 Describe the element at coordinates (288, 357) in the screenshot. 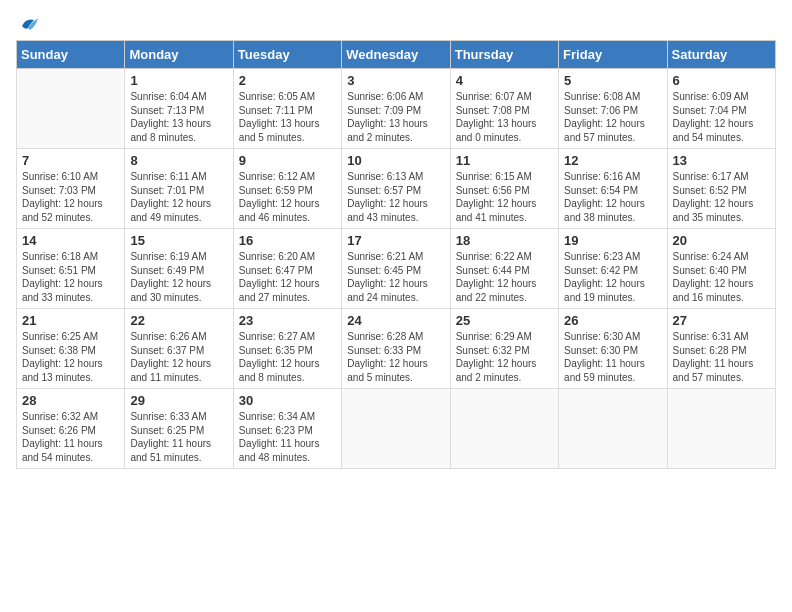

I see `cell-info: Sunrise: 6:27 AM Sunset: 6:35 PM Dayligh…` at that location.